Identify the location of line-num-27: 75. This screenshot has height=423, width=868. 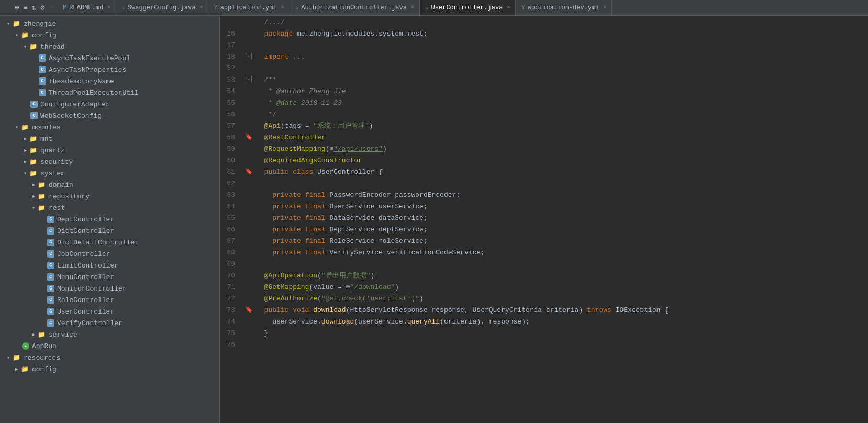
(229, 333).